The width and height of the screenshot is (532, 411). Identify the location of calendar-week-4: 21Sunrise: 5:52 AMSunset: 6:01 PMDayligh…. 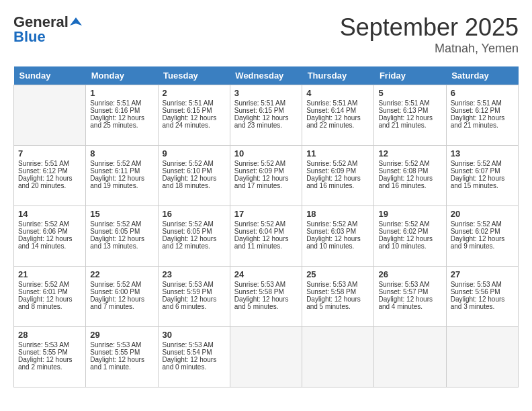
(266, 297).